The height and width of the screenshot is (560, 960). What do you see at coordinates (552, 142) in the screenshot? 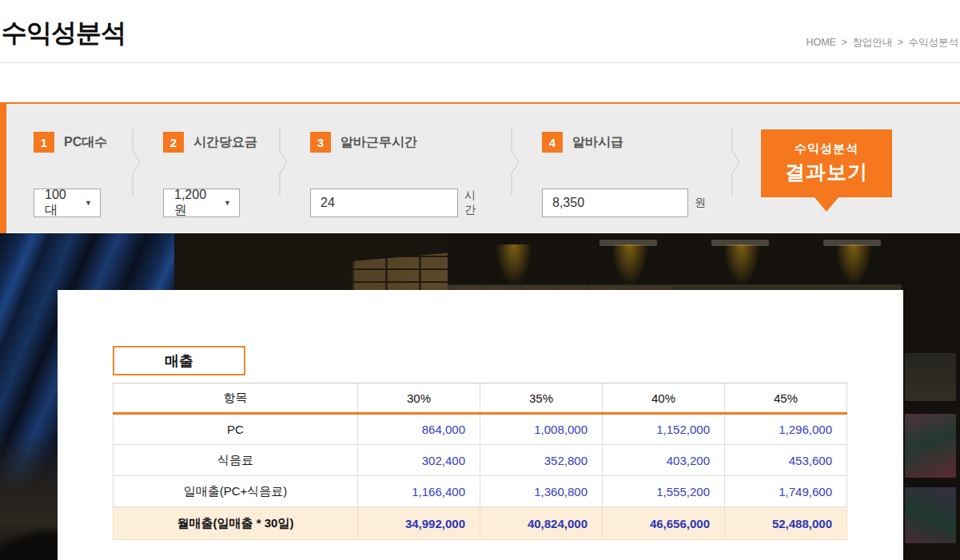
I see `step-badge-4: 4` at bounding box center [552, 142].